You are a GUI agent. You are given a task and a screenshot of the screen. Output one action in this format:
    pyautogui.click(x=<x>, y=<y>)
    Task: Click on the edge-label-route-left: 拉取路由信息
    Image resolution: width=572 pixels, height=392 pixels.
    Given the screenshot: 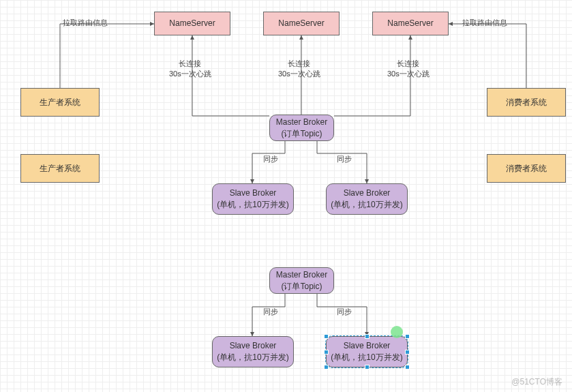 What is the action you would take?
    pyautogui.click(x=85, y=23)
    